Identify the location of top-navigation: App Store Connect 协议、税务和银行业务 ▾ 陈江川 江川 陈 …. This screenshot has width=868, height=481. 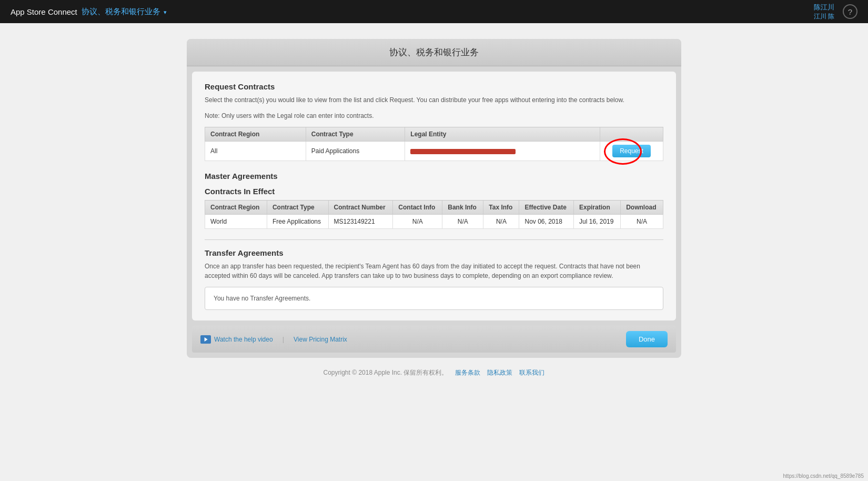
(434, 12).